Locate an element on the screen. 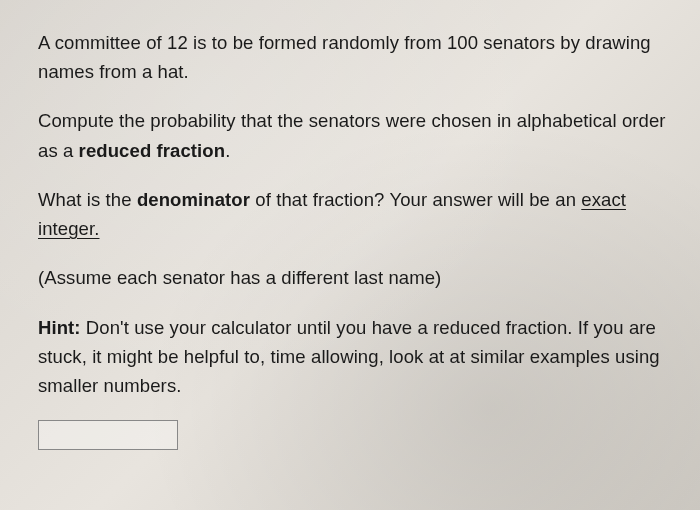  text-reduced-fraction: reduced fraction is located at coordinates (152, 150).